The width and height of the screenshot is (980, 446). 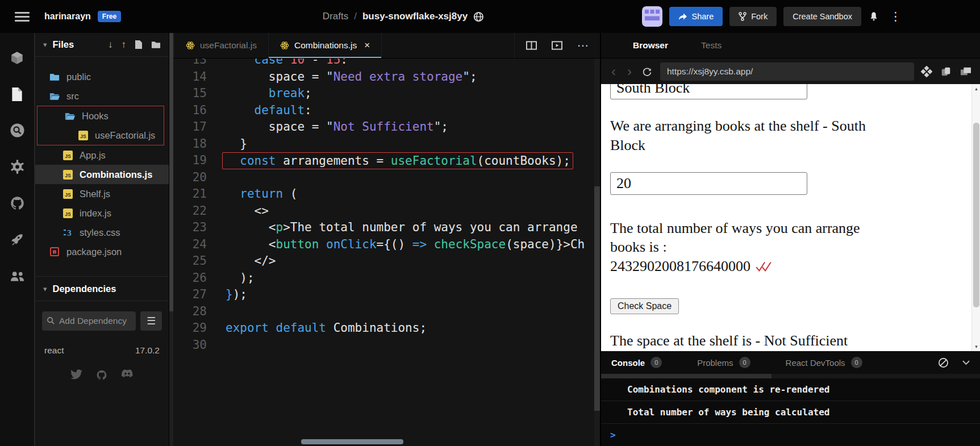 What do you see at coordinates (102, 77) in the screenshot?
I see `file-item-public: public` at bounding box center [102, 77].